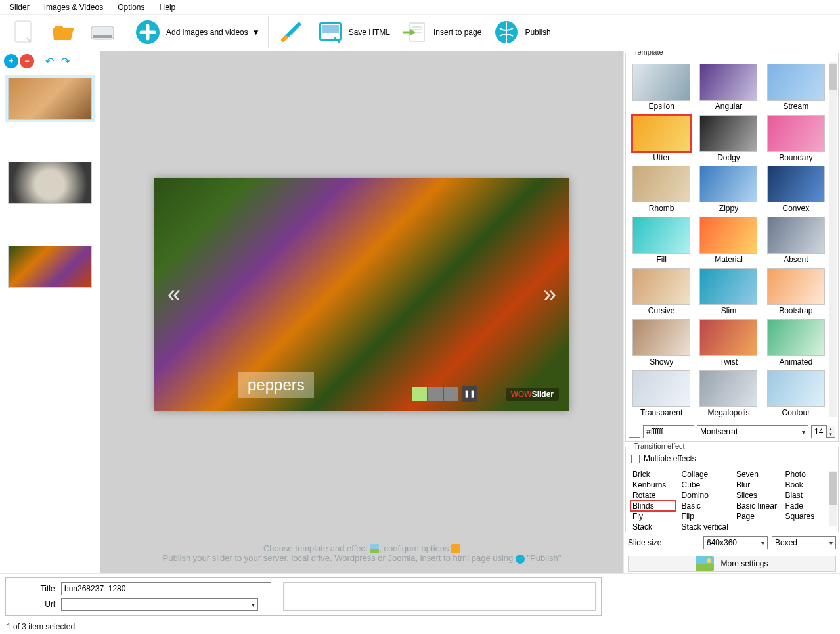 This screenshot has width=840, height=634. Describe the element at coordinates (20, 7) in the screenshot. I see `menu-slider: Slider` at that location.